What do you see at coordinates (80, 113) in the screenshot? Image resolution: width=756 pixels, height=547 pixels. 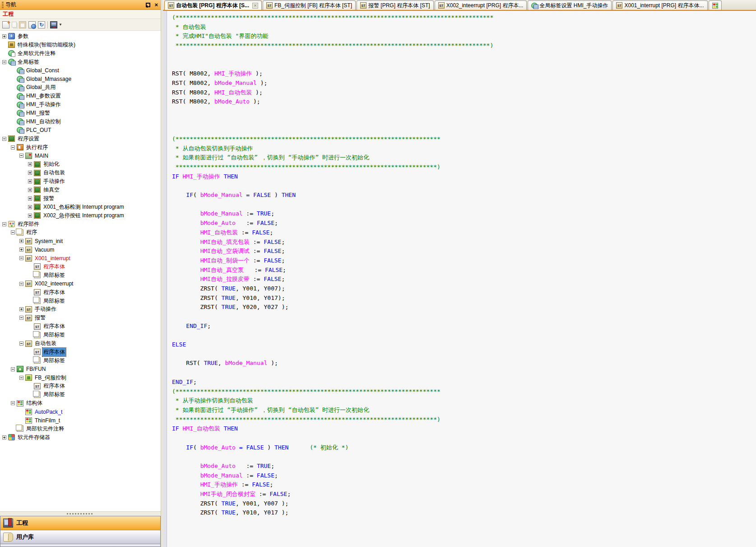 I see `tree-item: HMI_报警` at bounding box center [80, 113].